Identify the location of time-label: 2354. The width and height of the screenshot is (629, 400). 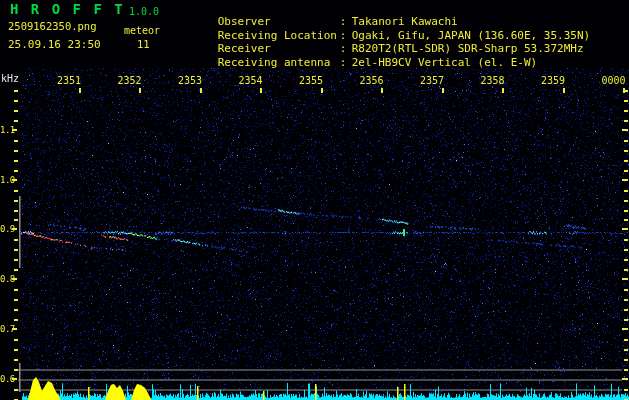
(250, 81).